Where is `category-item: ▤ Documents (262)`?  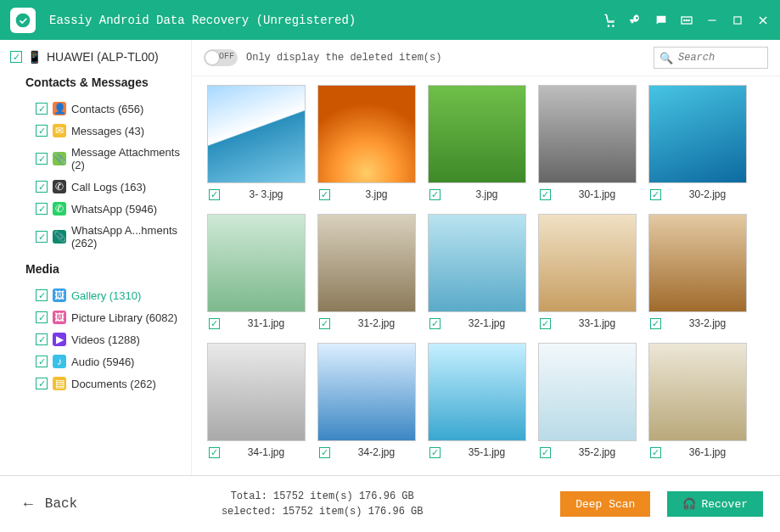 category-item: ▤ Documents (262) is located at coordinates (98, 384).